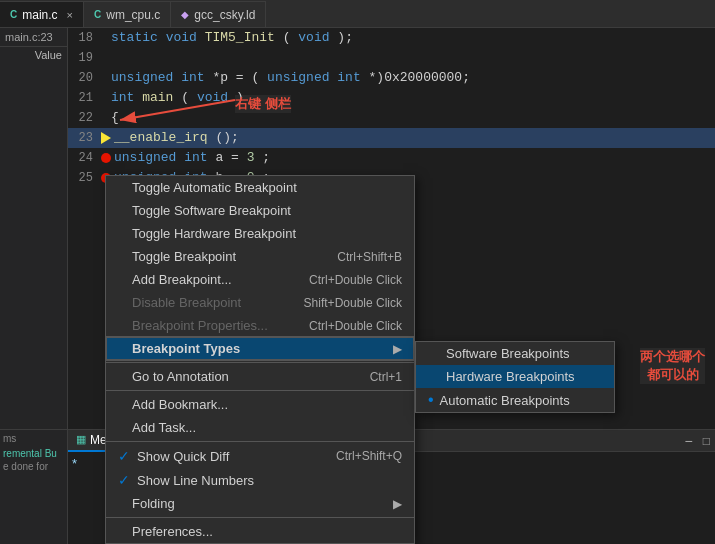 This screenshot has height=544, width=715. What do you see at coordinates (34, 454) in the screenshot?
I see `bottom-sidebar-label2: remental Bu` at bounding box center [34, 454].